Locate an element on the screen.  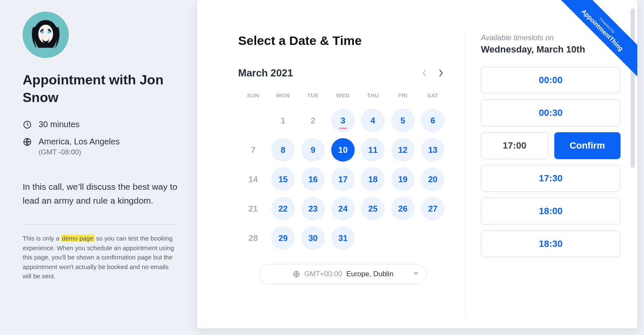
calendar-day: 1 is located at coordinates (283, 120).